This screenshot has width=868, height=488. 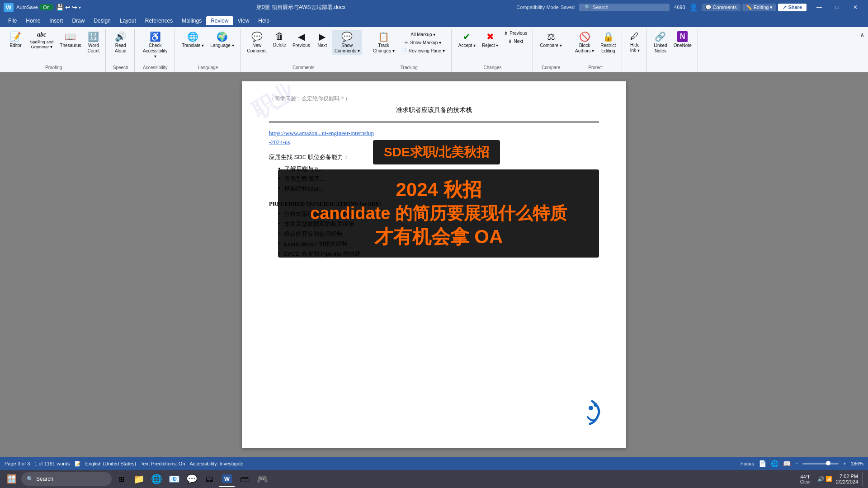 I want to click on ribbon-group-comments: 💬 New Comment 🗑 Delete ◀ Previous ▶ Next…, so click(x=304, y=51).